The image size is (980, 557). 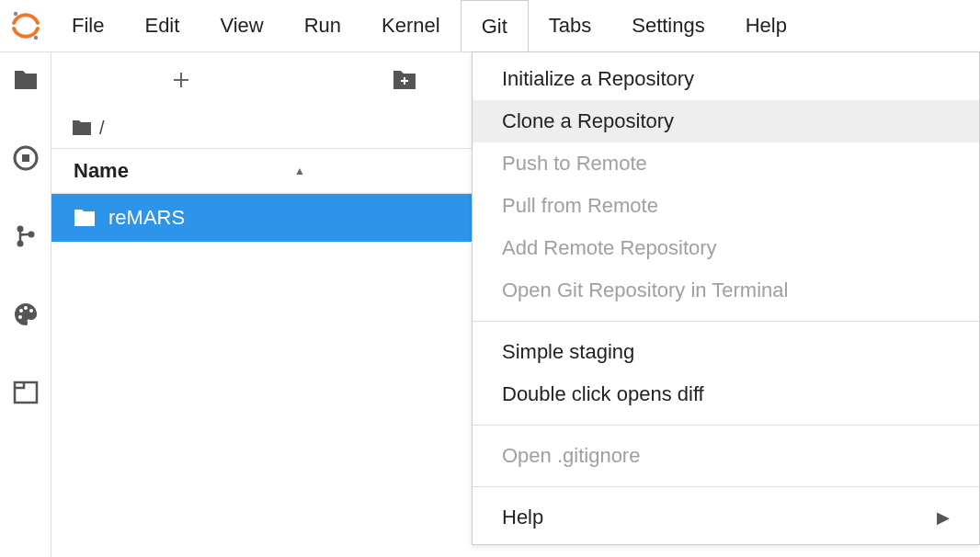 I want to click on sort-ascending-icon: ▲, so click(x=300, y=171).